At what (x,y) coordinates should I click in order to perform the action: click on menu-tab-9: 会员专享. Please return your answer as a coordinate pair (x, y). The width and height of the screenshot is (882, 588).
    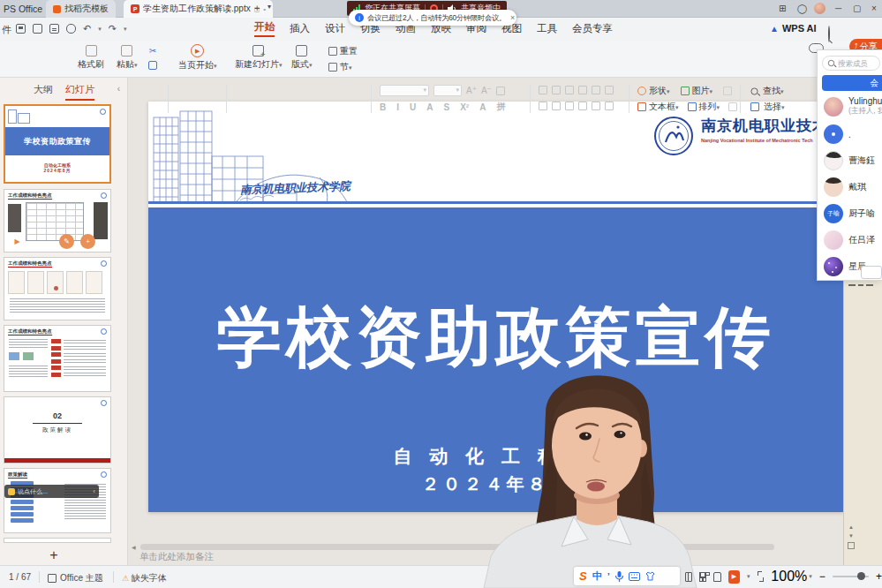
    Looking at the image, I should click on (592, 28).